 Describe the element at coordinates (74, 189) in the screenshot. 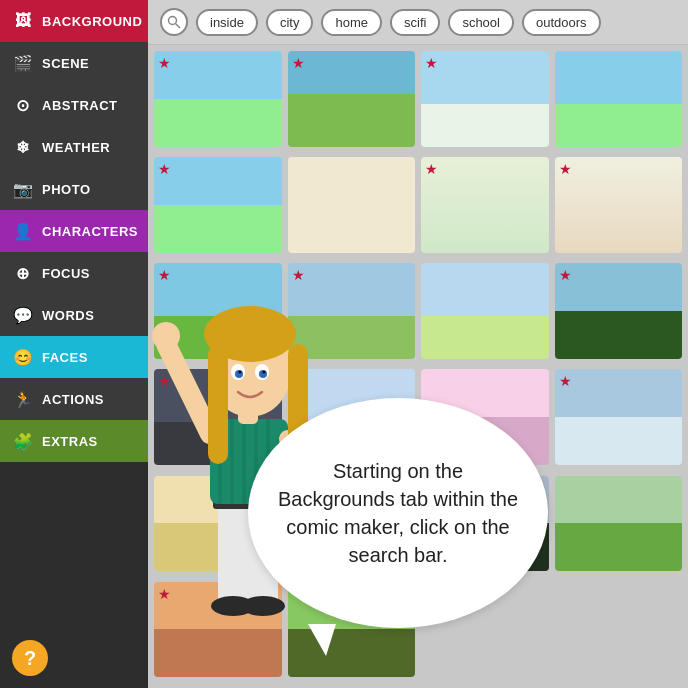

I see `sidebar-item-photo: 📷 PHOTO` at that location.